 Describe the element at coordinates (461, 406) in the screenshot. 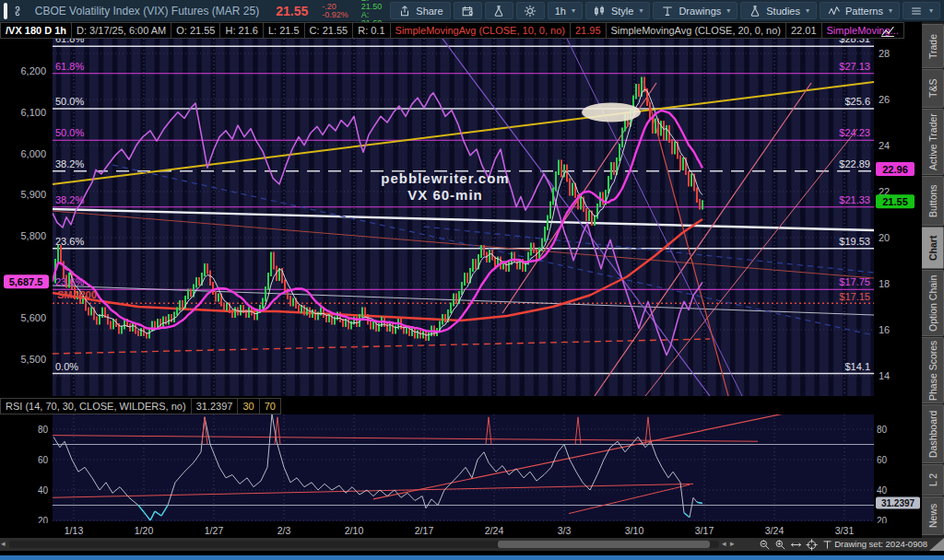

I see `rsi-study-header: RSI (14, 70, 30, CLOSE, WILDERS, no)31.2…` at that location.